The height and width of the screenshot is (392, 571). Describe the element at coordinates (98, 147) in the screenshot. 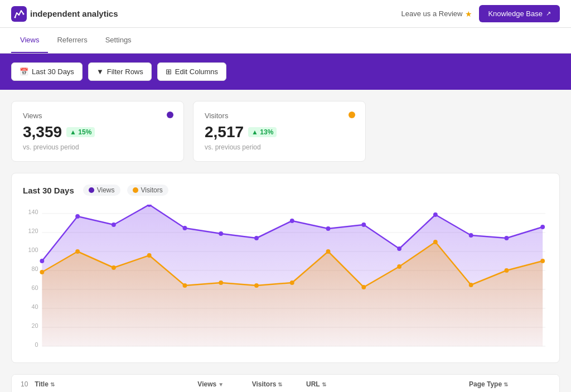

I see `views-sub: vs. previous period` at that location.